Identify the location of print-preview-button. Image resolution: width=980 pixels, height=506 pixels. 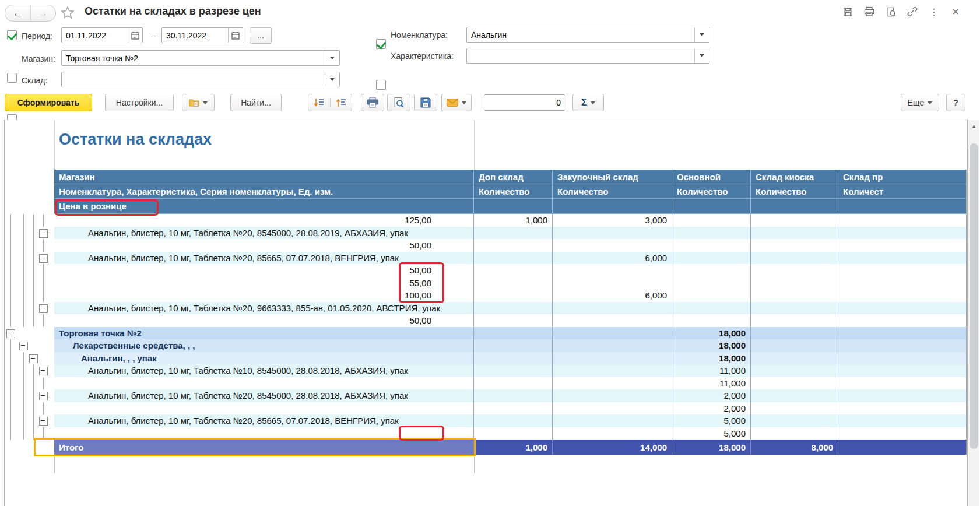
(399, 103).